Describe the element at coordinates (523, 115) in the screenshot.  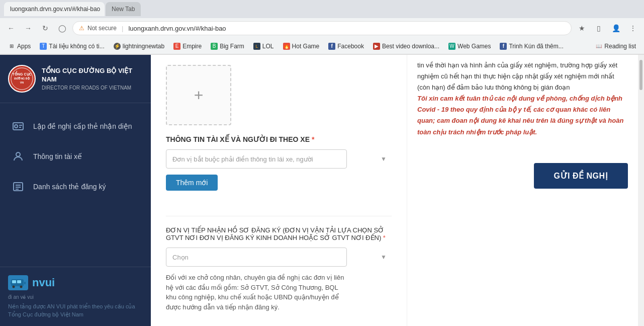
I see `right-panel-bold-text: Tôi xin cam kết tuân thủ các nội dung về…` at that location.